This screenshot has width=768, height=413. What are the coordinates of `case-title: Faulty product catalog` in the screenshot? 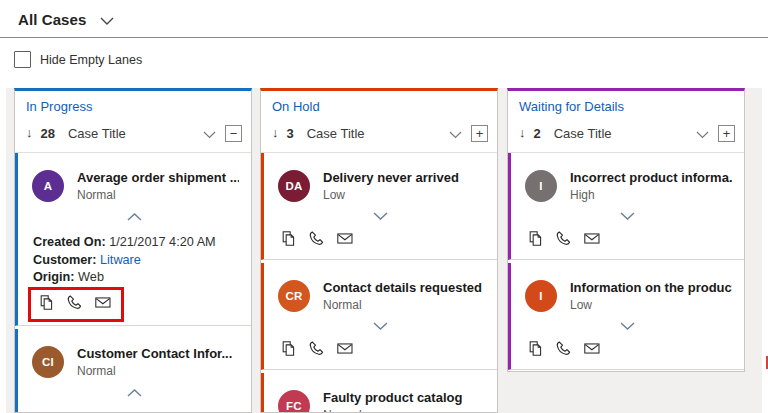 It's located at (392, 398).